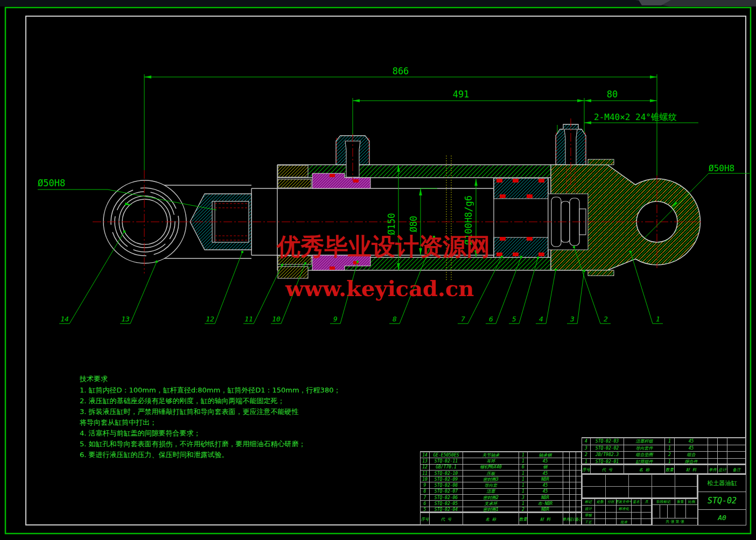 This screenshot has height=540, width=756. What do you see at coordinates (541, 319) in the screenshot?
I see `callout-4: 4` at bounding box center [541, 319].